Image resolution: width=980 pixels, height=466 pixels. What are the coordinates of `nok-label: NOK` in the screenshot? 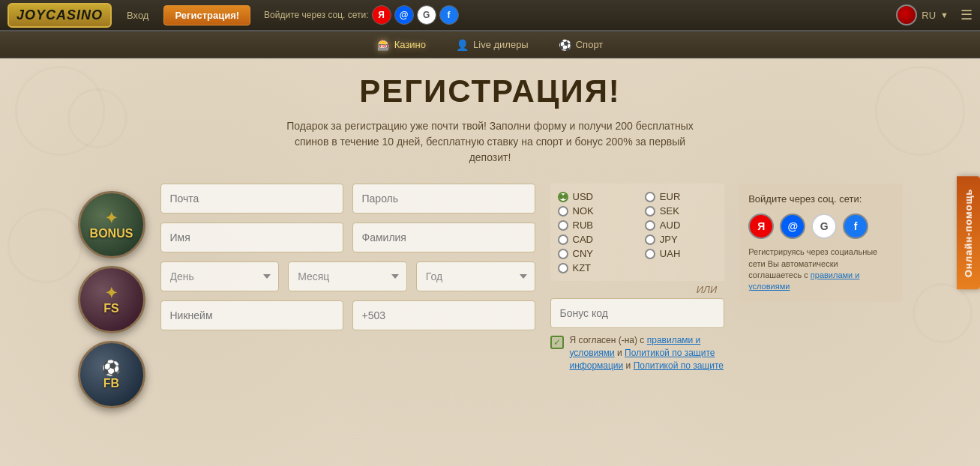 It's located at (583, 211).